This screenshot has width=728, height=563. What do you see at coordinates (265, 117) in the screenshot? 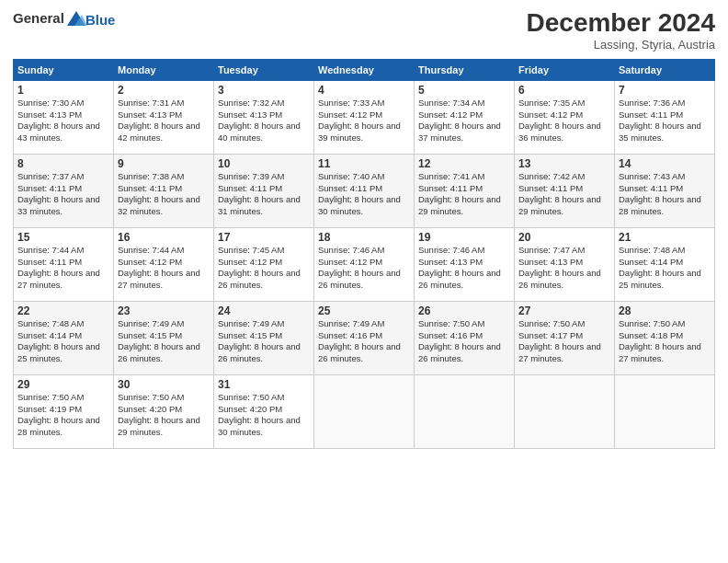
I see `calendar-cell: 3 Sunrise: 7:32 AM Sunset: 4:13 PM Dayli…` at bounding box center [265, 117].